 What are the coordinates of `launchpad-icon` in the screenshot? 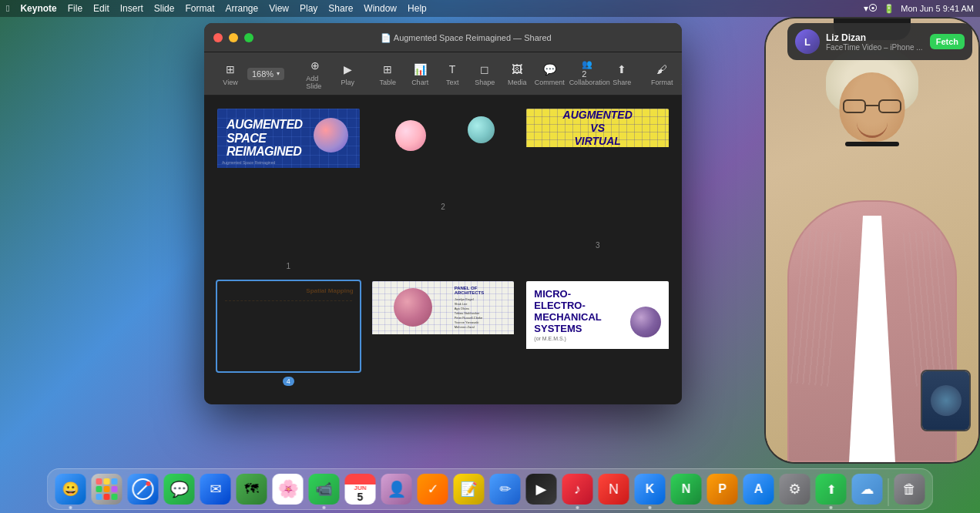 It's located at (107, 489).